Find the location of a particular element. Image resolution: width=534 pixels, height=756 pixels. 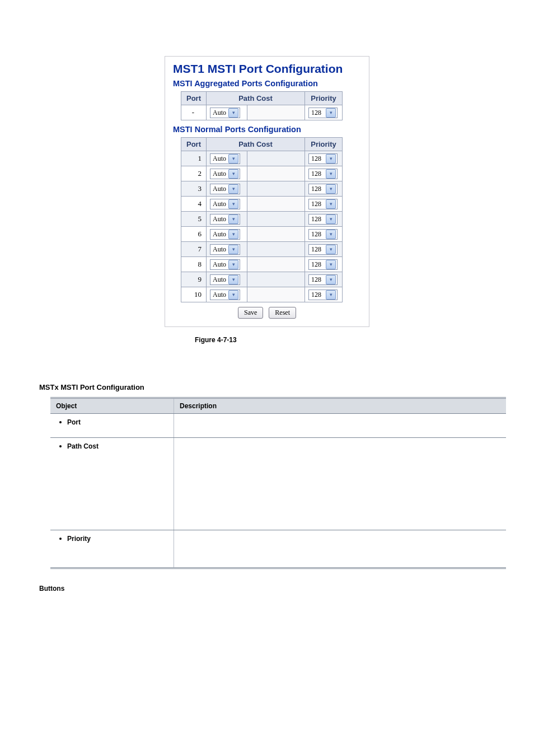

table-row: 5Auto▾128▾ is located at coordinates (262, 220).